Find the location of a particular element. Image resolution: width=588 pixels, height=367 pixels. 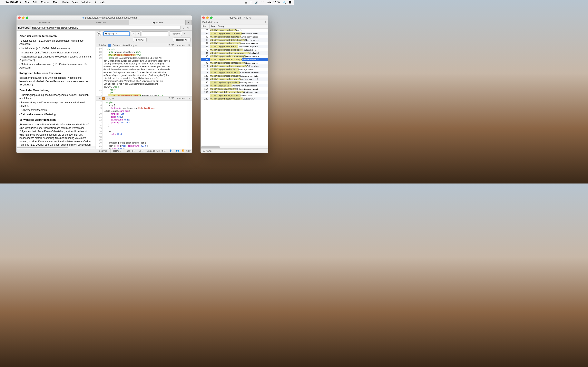

menu-mode: Mode is located at coordinates (65, 2).